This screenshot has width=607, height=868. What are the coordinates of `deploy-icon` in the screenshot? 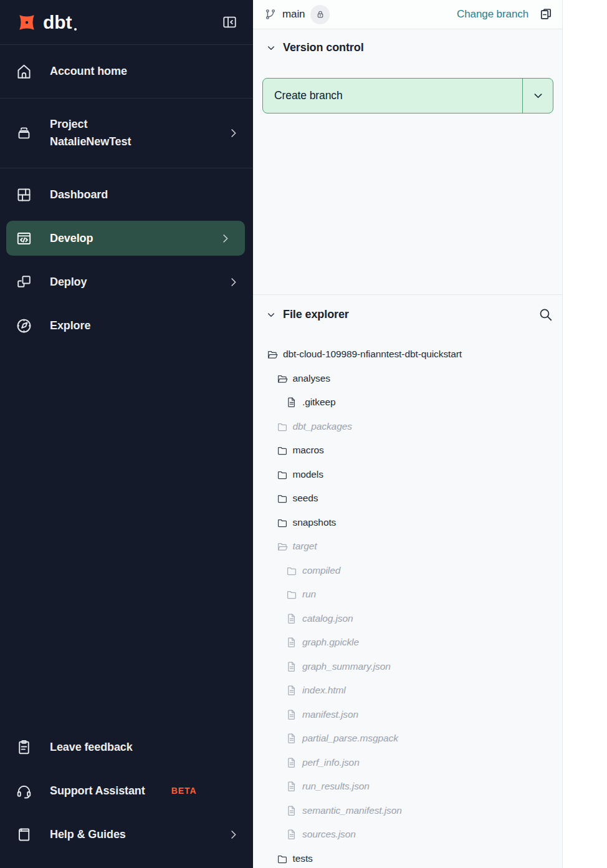 It's located at (24, 282).